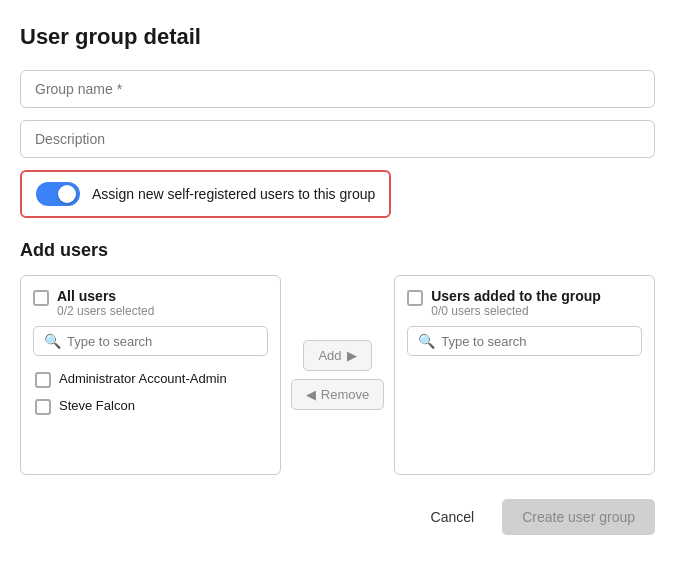 Image resolution: width=675 pixels, height=588 pixels. I want to click on remove-arrow-icon: ◀, so click(311, 394).